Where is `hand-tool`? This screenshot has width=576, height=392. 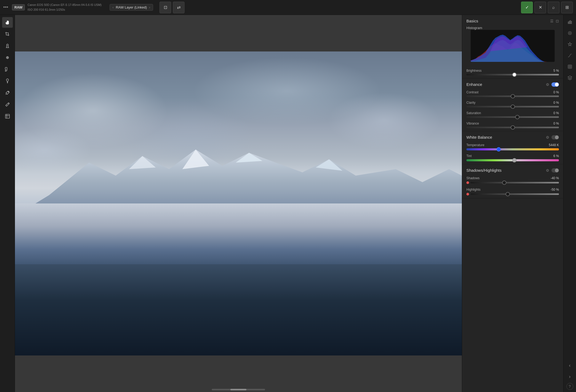
hand-tool is located at coordinates (7, 22).